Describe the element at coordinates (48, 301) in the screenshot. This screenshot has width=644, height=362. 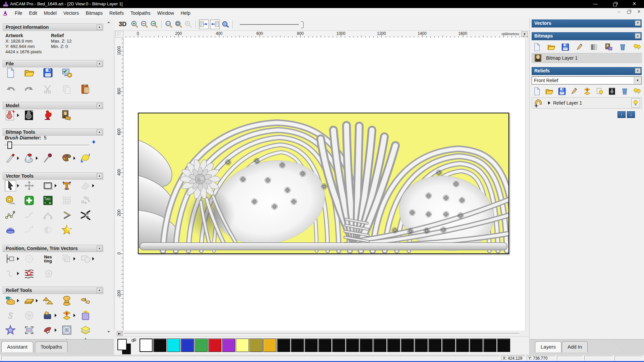
I see `shape-editor-icon` at that location.